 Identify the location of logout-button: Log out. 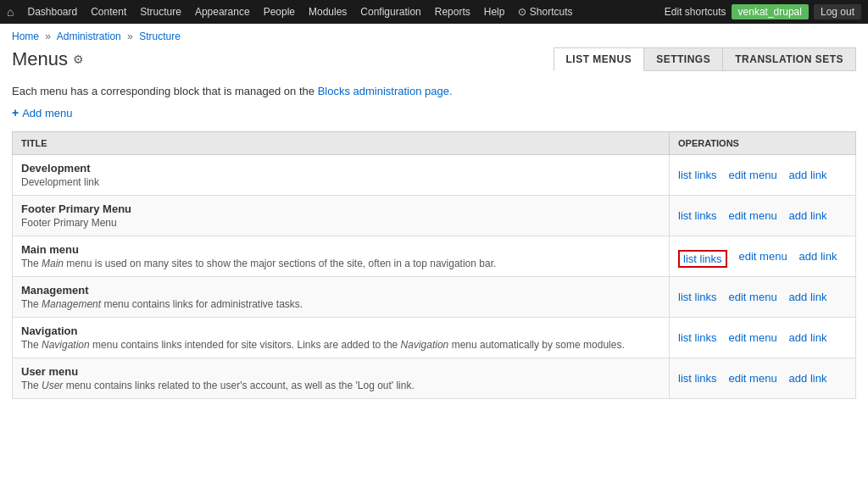
(837, 12).